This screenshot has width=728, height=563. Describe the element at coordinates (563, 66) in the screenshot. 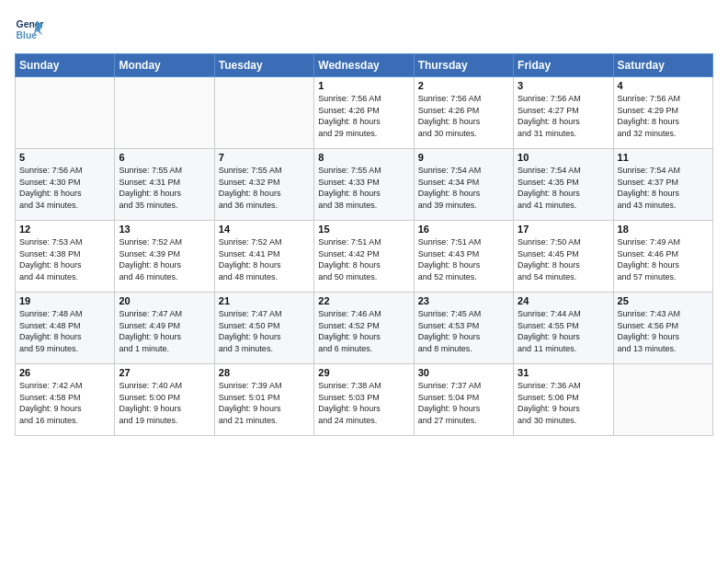

I see `header-friday: Friday` at that location.